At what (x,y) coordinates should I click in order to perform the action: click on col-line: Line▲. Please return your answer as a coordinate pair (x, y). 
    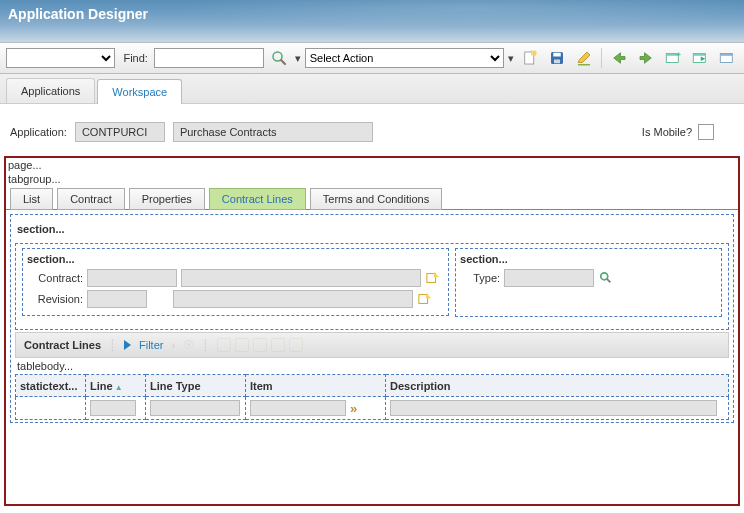
    Looking at the image, I should click on (116, 386).